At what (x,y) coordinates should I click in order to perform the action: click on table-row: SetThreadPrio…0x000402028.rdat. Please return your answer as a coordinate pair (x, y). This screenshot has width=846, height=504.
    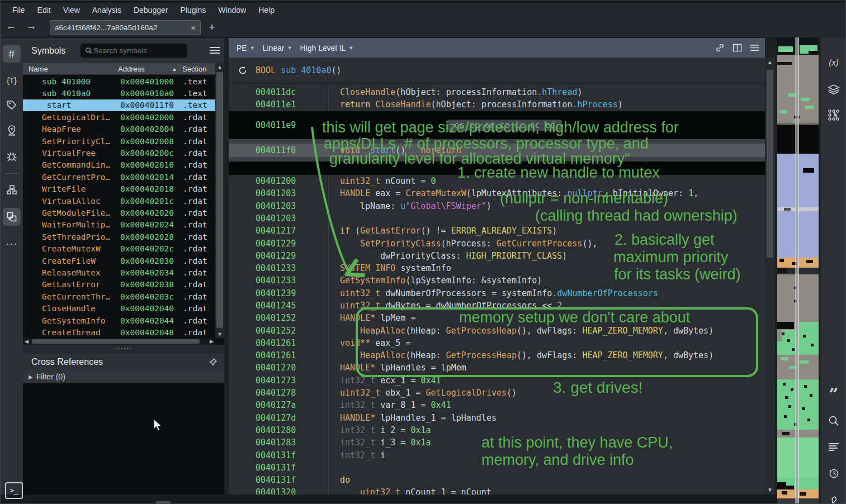
    Looking at the image, I should click on (119, 237).